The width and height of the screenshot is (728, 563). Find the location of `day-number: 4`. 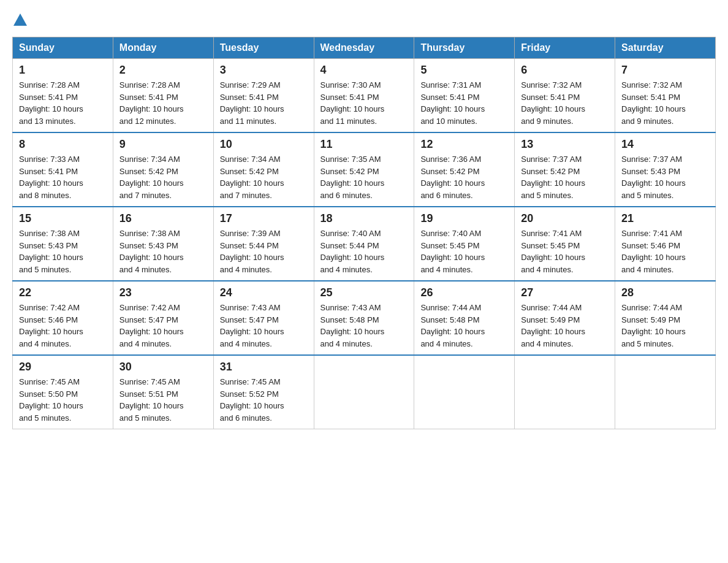

day-number: 4 is located at coordinates (364, 70).